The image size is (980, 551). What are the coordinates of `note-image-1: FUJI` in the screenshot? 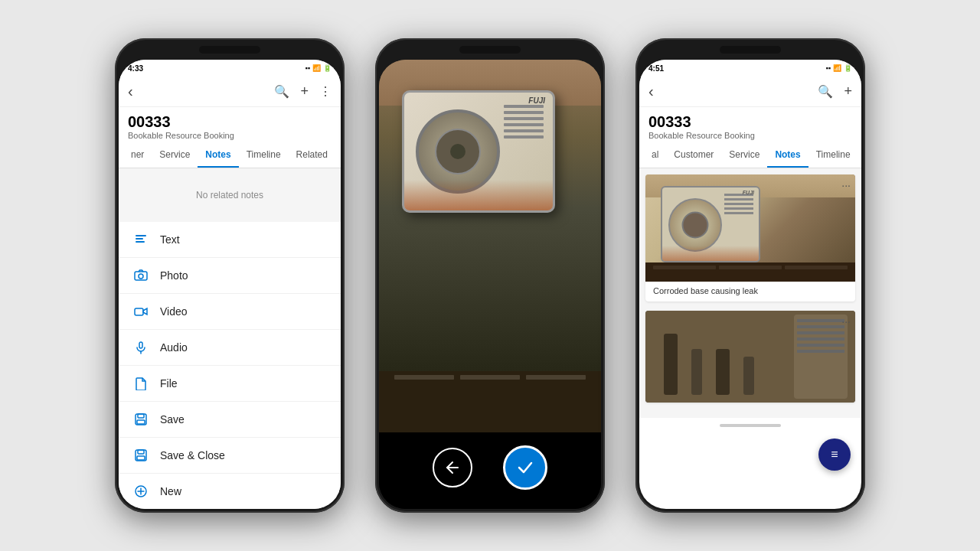 It's located at (750, 228).